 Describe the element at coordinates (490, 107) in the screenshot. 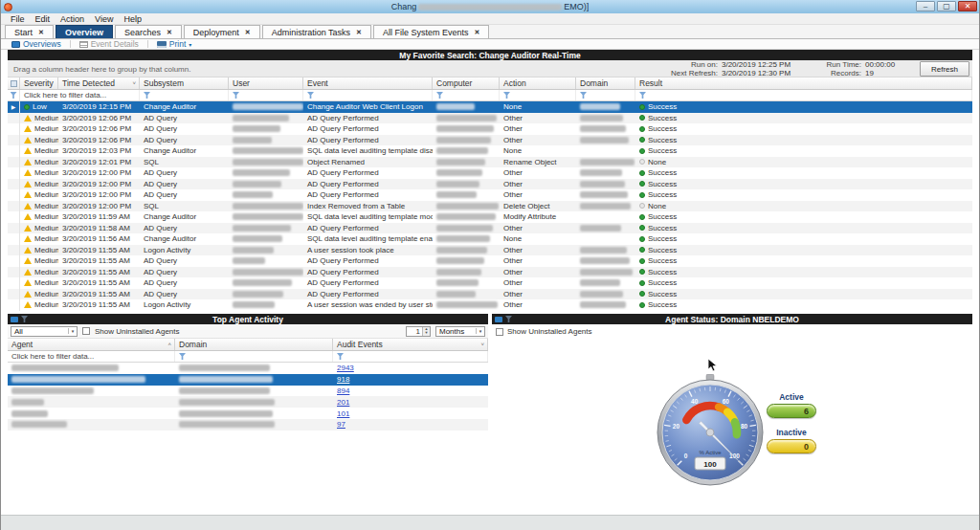

I see `event-row: ▶Low3/20/2019 12:15 PMChange AuditorChan…` at that location.